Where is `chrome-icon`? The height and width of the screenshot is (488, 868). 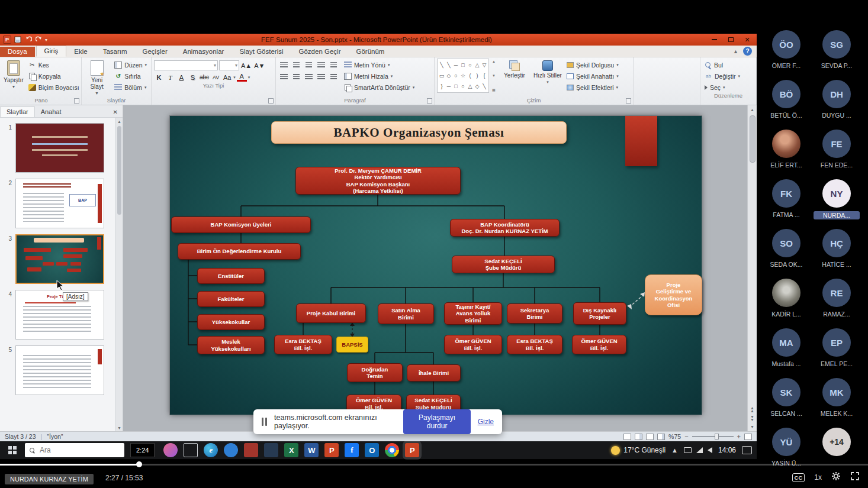 chrome-icon is located at coordinates (392, 450).